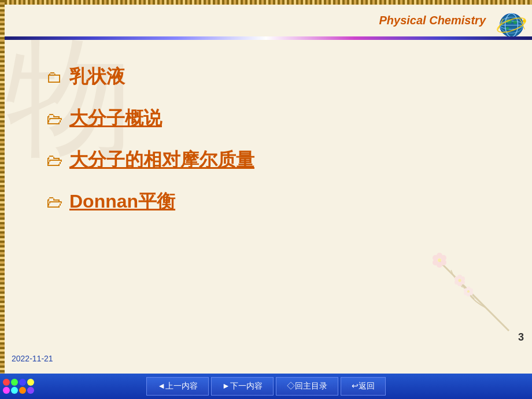 The image size is (532, 399). What do you see at coordinates (266, 386) in the screenshot?
I see `toolbar-buttons: ◄上一内容 ►下一内容 ◇回主目录 ↩返回` at bounding box center [266, 386].